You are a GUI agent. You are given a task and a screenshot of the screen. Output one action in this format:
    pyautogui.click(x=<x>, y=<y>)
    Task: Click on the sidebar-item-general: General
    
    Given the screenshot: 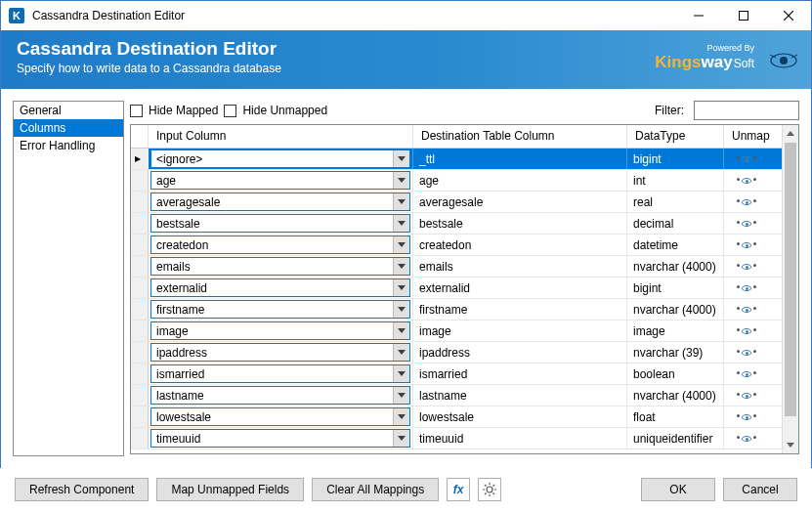 What is the action you would take?
    pyautogui.click(x=68, y=110)
    